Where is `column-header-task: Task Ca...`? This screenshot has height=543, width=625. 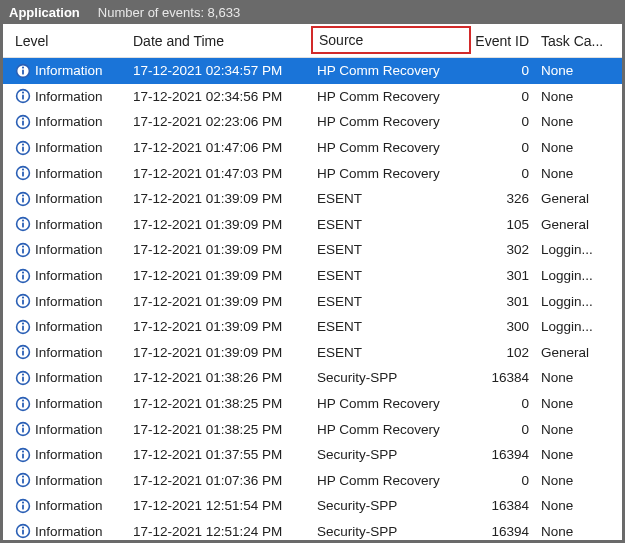
column-header-task: Task Ca... is located at coordinates (576, 40).